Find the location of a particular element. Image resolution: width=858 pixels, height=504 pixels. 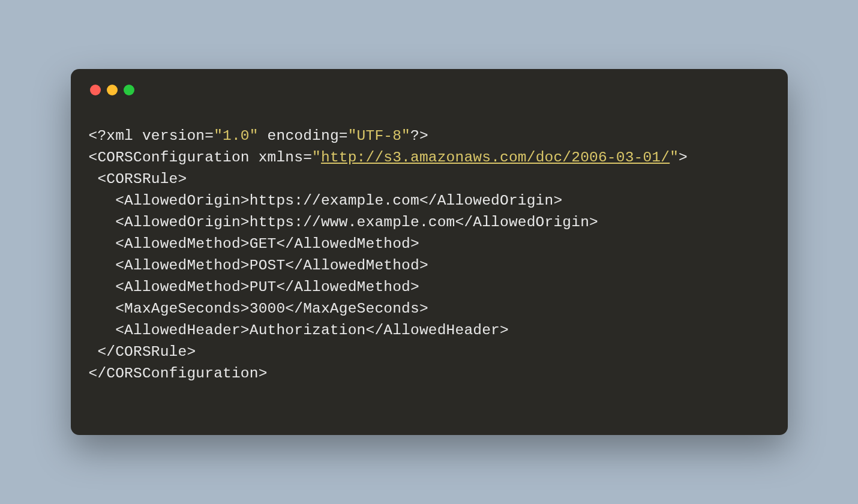

code-line-4: <AllowedOrigin>https://example.com</Allo… is located at coordinates (326, 200).